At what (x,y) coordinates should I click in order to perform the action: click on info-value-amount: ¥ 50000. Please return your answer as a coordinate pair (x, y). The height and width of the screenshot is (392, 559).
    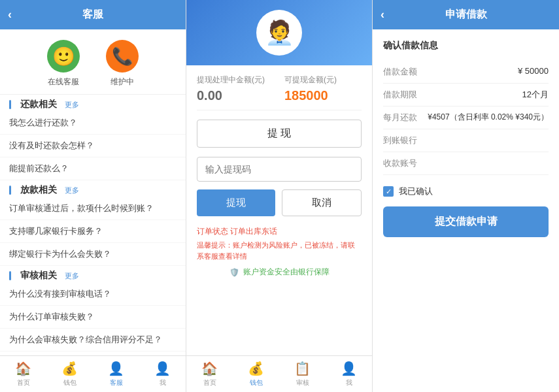
    Looking at the image, I should click on (534, 72).